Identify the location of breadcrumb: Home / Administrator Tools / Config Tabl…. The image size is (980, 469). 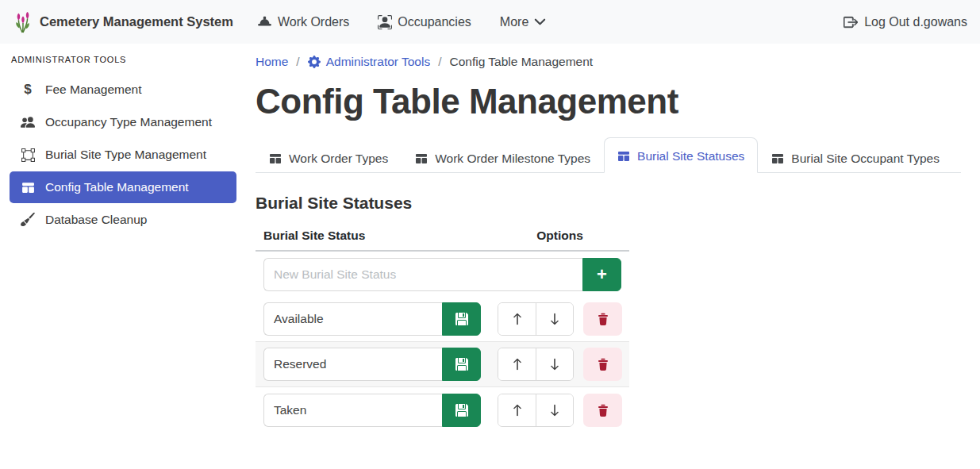
(608, 62).